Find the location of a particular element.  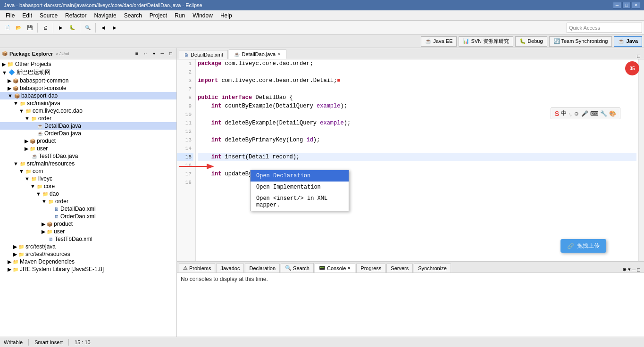

tree-product: ▶ 📦 product is located at coordinates (88, 141).